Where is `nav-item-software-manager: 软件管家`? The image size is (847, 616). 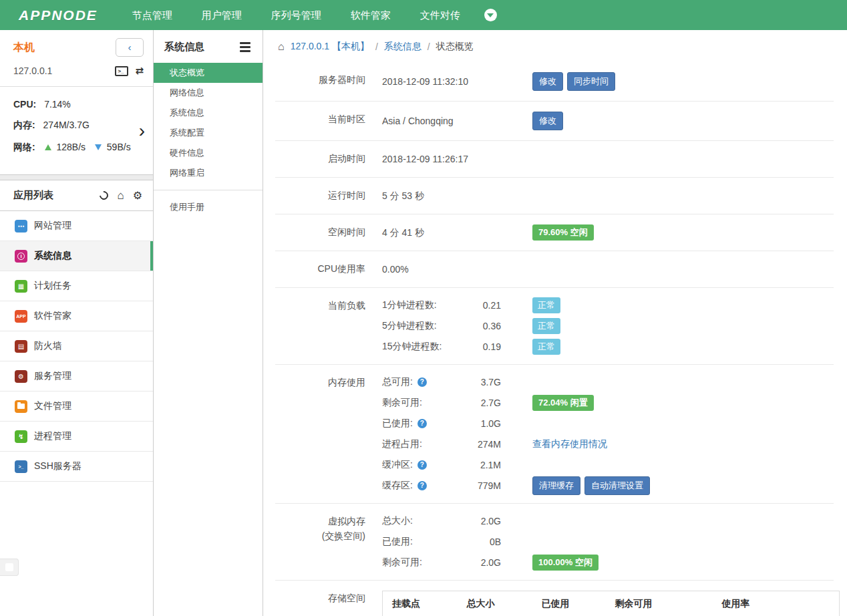 nav-item-software-manager: 软件管家 is located at coordinates (371, 15).